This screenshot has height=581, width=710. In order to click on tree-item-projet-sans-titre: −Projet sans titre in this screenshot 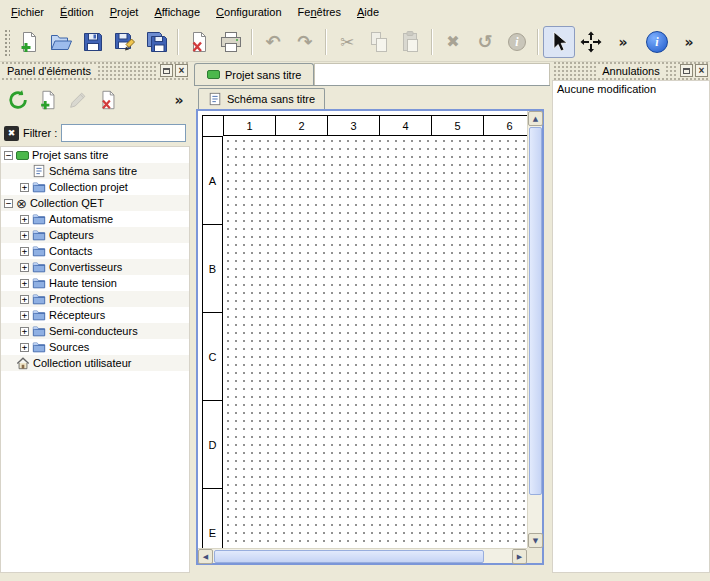, I will do `click(95, 155)`.